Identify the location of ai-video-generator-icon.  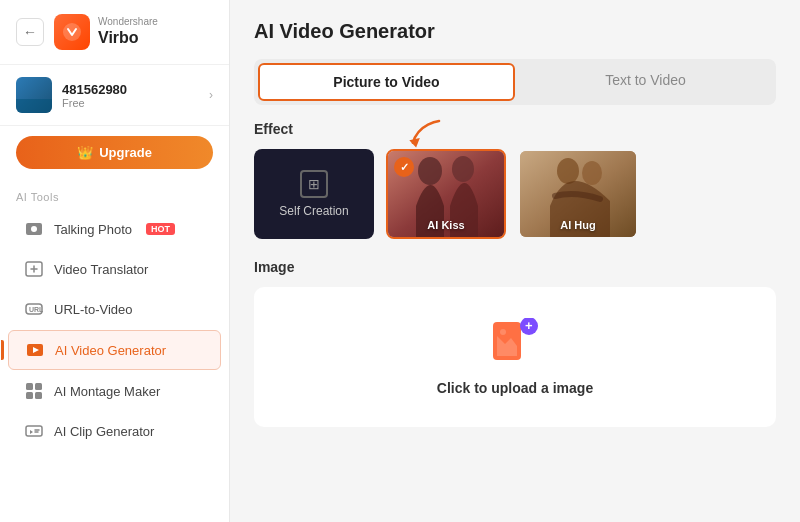
(35, 350).